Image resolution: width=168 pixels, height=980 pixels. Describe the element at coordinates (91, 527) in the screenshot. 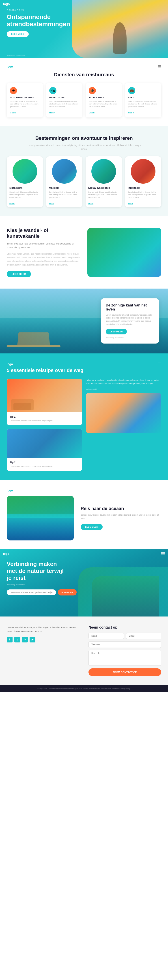

I see `ocean-cta-button: LEES MEER` at that location.